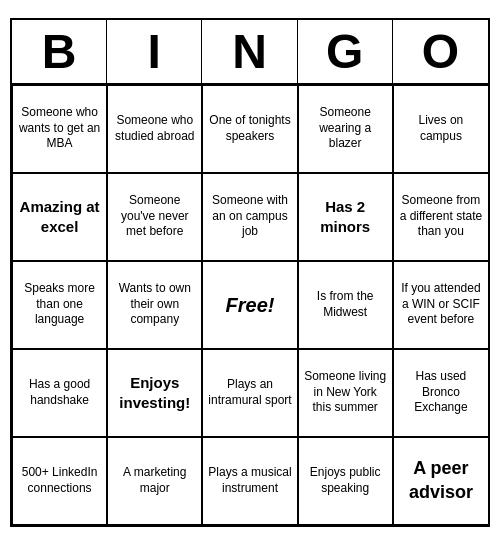 The image size is (500, 544). What do you see at coordinates (60, 217) in the screenshot?
I see `bingo-cell-5: Amazing at excel` at bounding box center [60, 217].